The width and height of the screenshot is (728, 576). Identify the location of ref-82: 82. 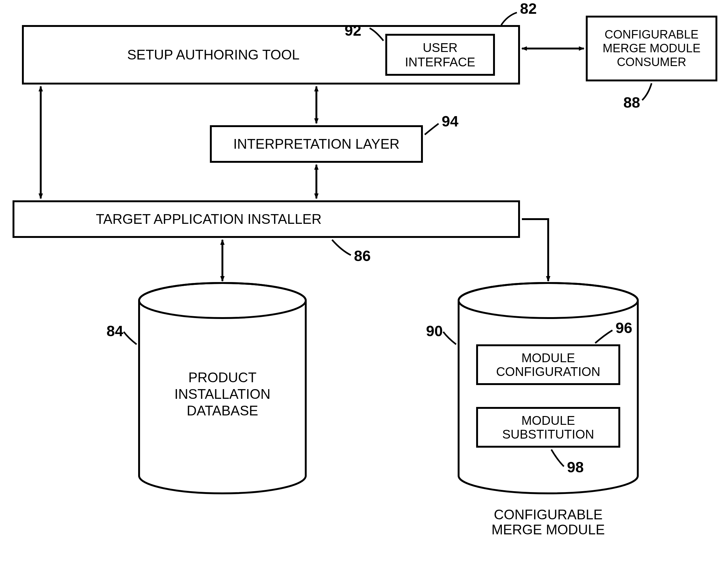
(529, 9).